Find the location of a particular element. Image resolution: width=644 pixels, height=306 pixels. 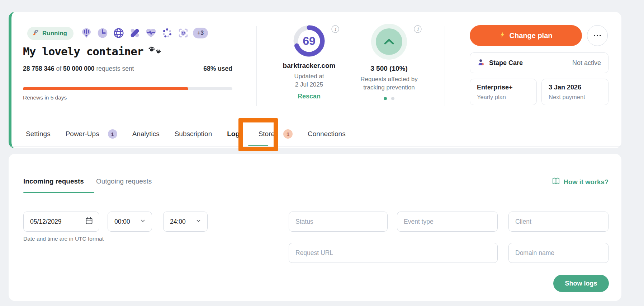

powerups-overflow-badge: +3 is located at coordinates (200, 33).